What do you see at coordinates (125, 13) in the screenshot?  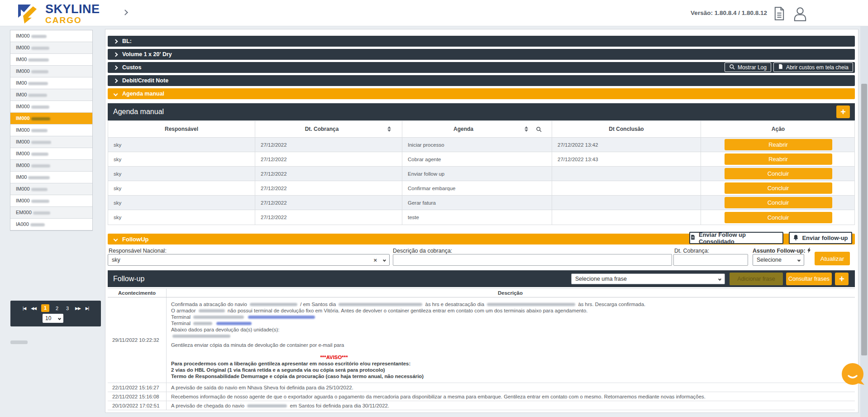 I see `chevron-right-icon` at bounding box center [125, 13].